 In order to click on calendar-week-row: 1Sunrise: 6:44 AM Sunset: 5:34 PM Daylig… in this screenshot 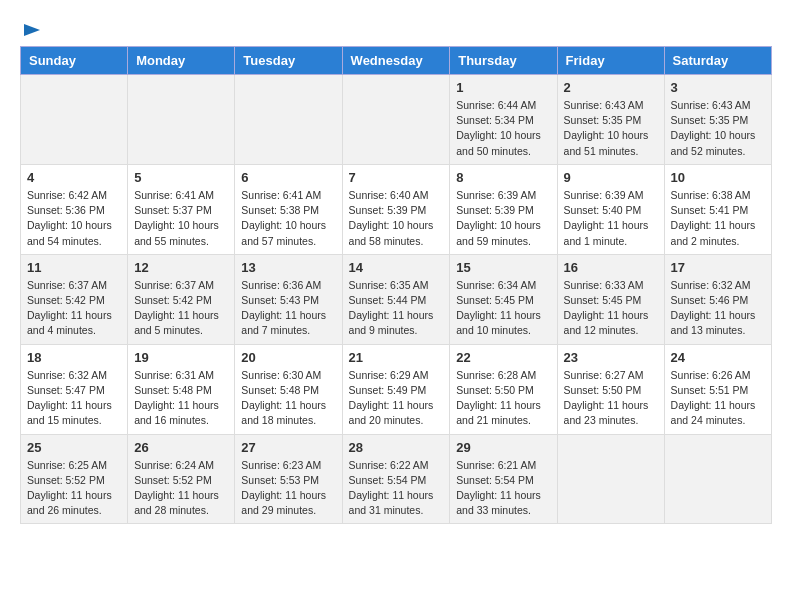, I will do `click(396, 120)`.